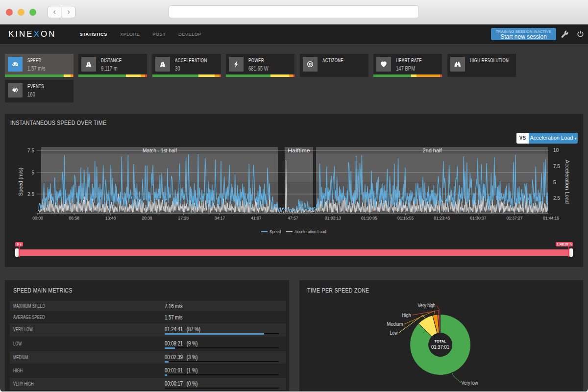 This screenshot has height=392, width=588. Describe the element at coordinates (395, 324) in the screenshot. I see `svg-text: Medium` at that location.